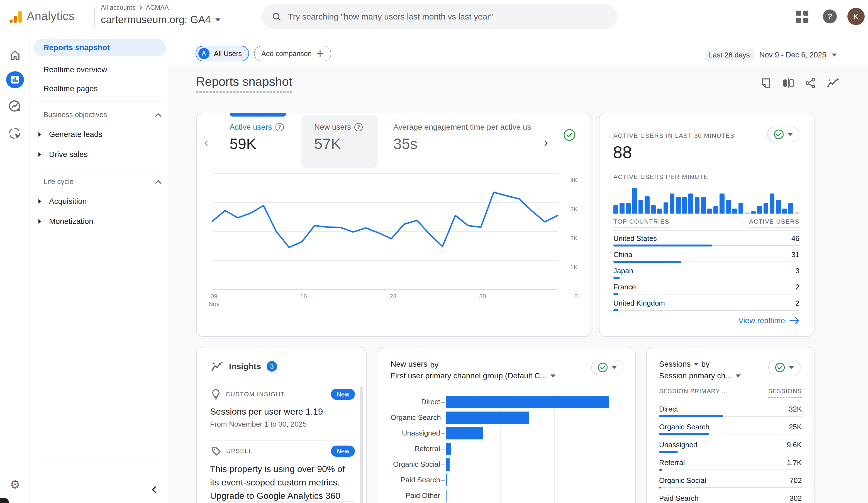 The width and height of the screenshot is (868, 503). Describe the element at coordinates (15, 55) in the screenshot. I see `home-icon` at that location.